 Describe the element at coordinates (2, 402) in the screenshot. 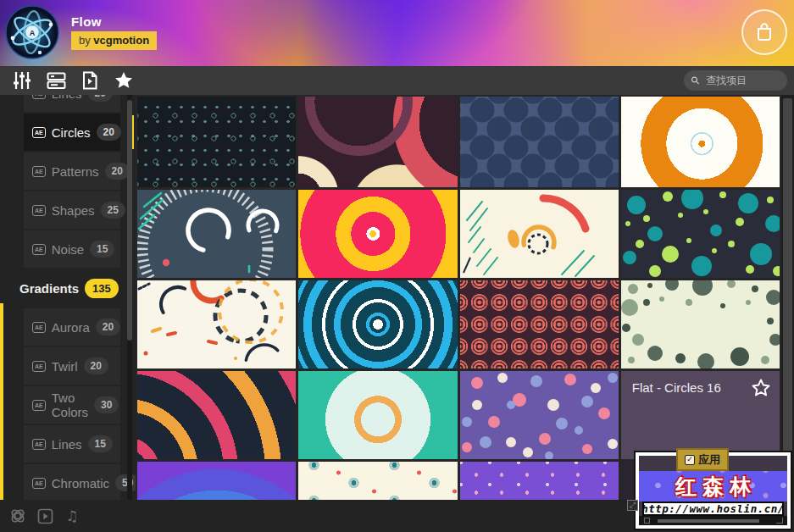

I see `gradients-group-indicator` at that location.